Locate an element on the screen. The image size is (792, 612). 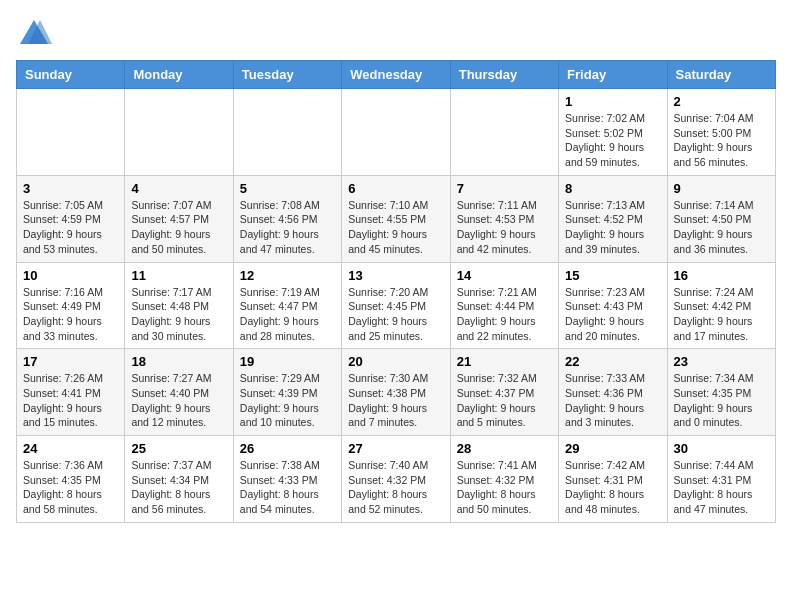
day-info: Sunrise: 7:32 AM Sunset: 4:37 PM Dayligh… is located at coordinates (504, 400).